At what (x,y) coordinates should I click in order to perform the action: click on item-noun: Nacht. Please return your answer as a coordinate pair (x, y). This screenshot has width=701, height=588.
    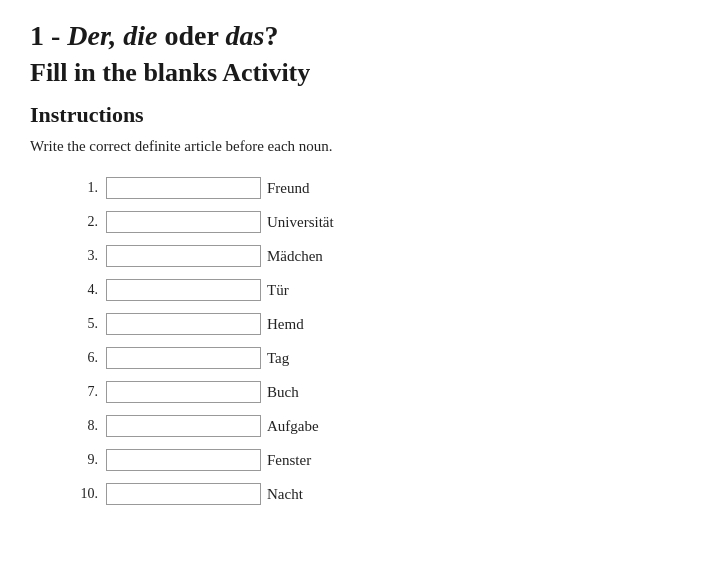
    Looking at the image, I should click on (285, 494).